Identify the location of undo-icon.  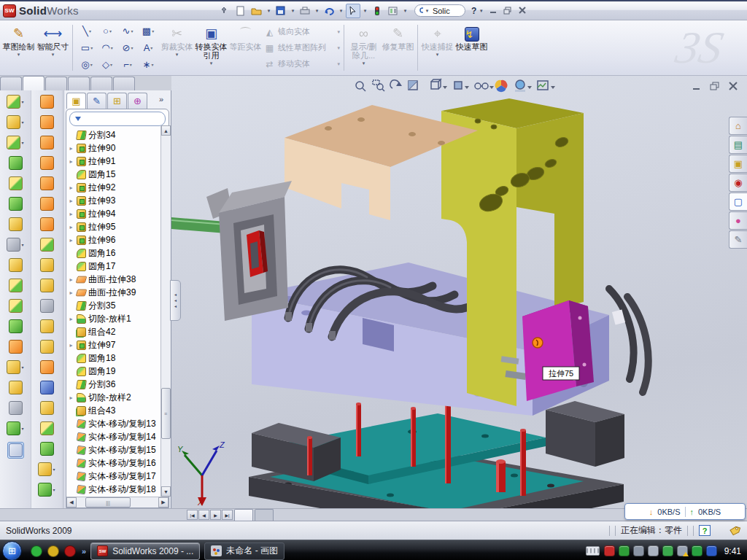
(329, 11).